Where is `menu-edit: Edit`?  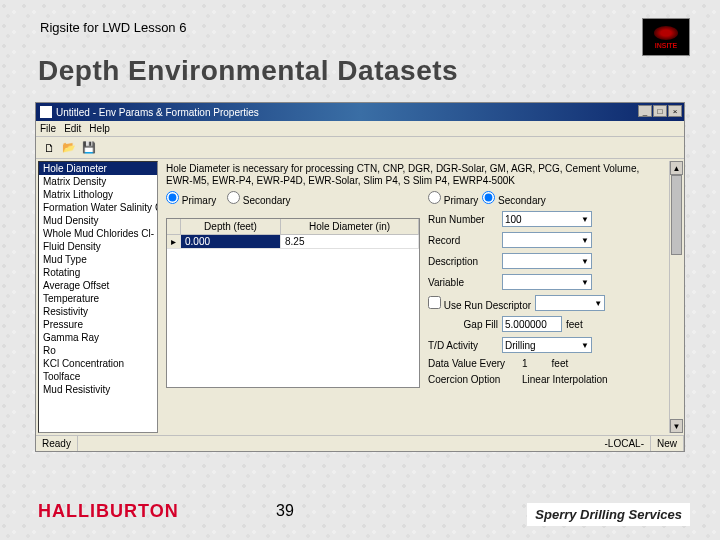 menu-edit: Edit is located at coordinates (72, 128).